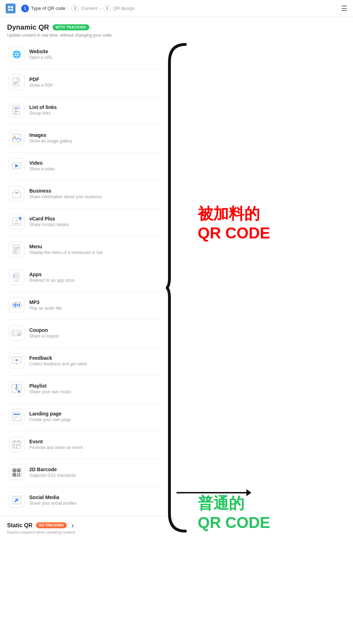 The image size is (353, 644). What do you see at coordinates (52, 469) in the screenshot?
I see `2d-barcode-name: 2D Barcode` at bounding box center [52, 469].